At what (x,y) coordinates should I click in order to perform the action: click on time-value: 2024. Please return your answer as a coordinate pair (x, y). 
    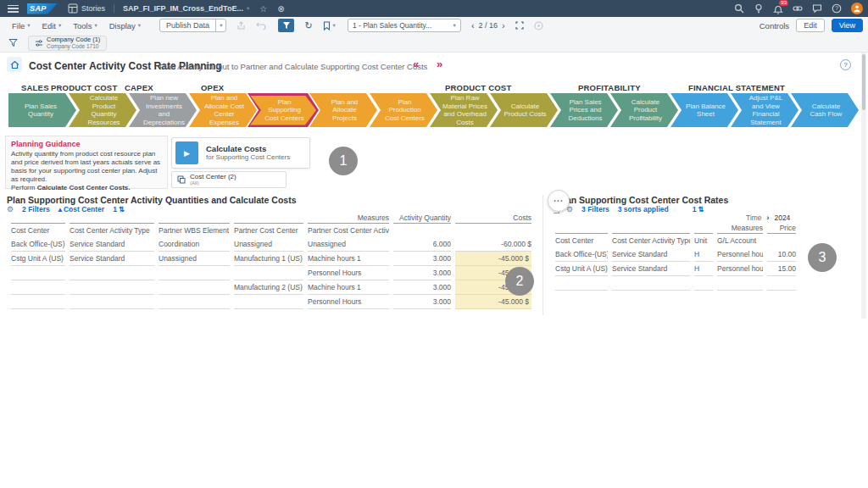
    Looking at the image, I should click on (782, 218).